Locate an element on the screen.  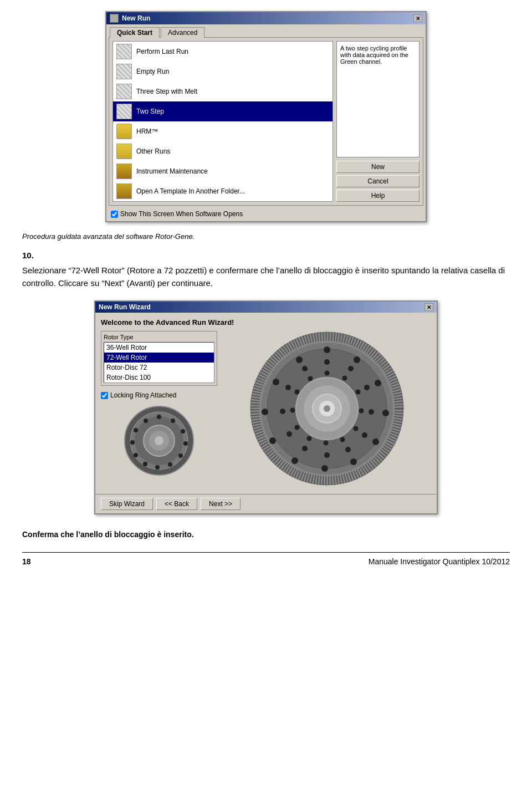
run-icon-open-template is located at coordinates (124, 191).